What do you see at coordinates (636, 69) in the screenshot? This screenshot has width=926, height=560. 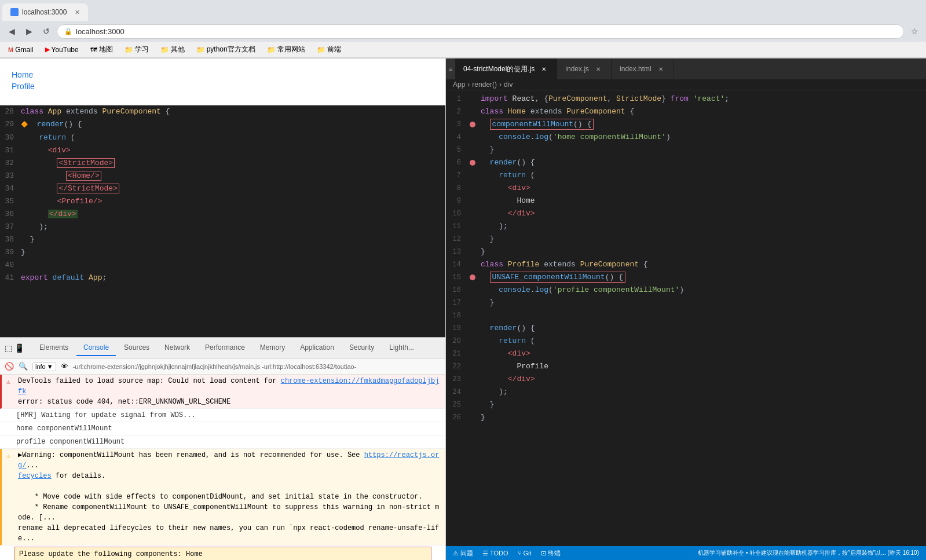 I see `vscode-tab-html-label: index.html` at bounding box center [636, 69].